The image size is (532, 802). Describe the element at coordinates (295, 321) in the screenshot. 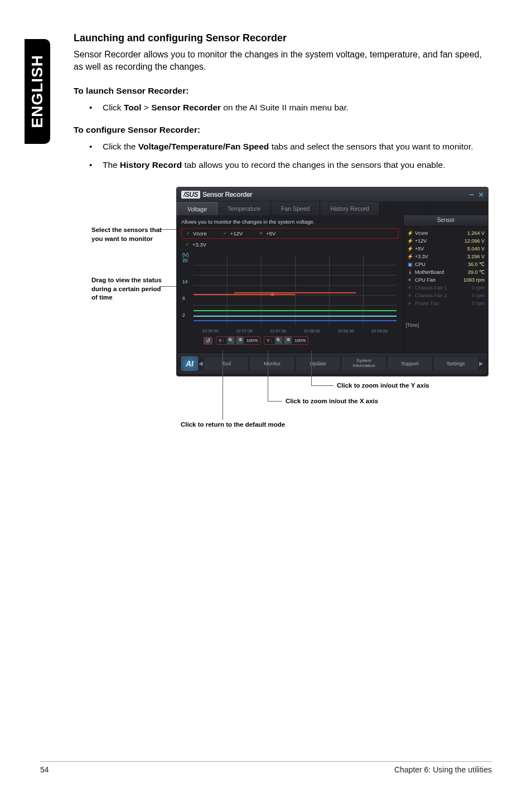

I see `series-blue` at that location.